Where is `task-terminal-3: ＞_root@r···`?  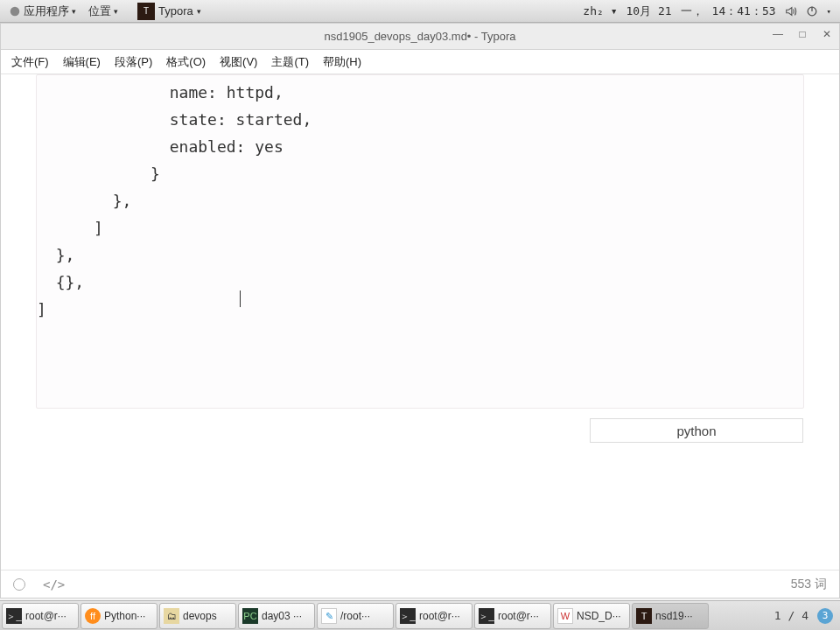 task-terminal-3: ＞_root@r··· is located at coordinates (513, 616).